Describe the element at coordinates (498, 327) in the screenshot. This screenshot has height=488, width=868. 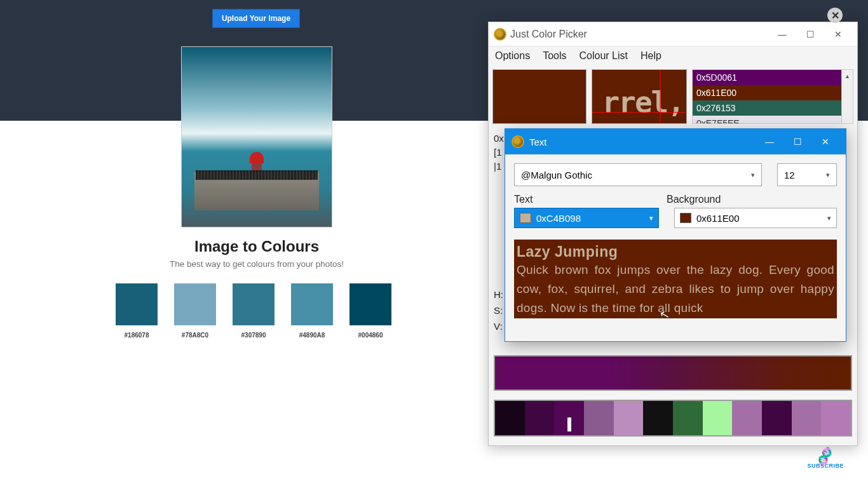
I see `hsv-v: V:` at that location.